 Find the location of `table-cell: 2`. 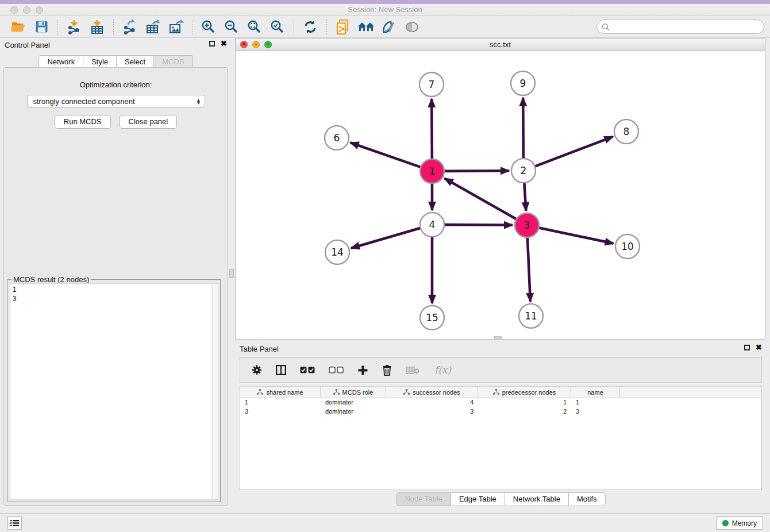

table-cell: 2 is located at coordinates (525, 412).